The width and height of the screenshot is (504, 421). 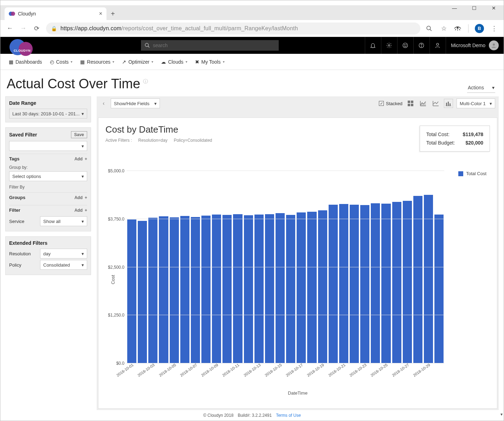 I want to click on info-icon: ⓘ, so click(x=146, y=82).